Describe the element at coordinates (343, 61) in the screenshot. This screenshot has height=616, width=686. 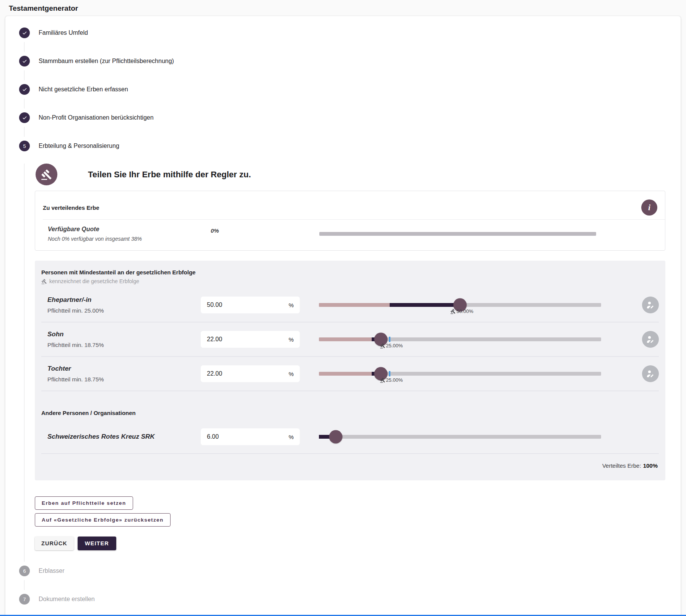
I see `stepper-step-stammbaum: Stammbaum erstellen (zur Pflichtteilsber…` at that location.